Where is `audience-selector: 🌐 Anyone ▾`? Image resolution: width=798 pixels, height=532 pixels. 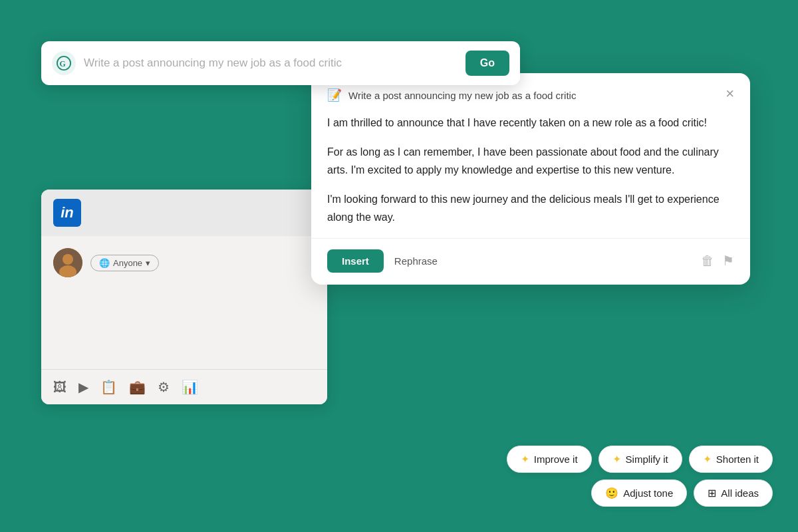 audience-selector: 🌐 Anyone ▾ is located at coordinates (125, 263).